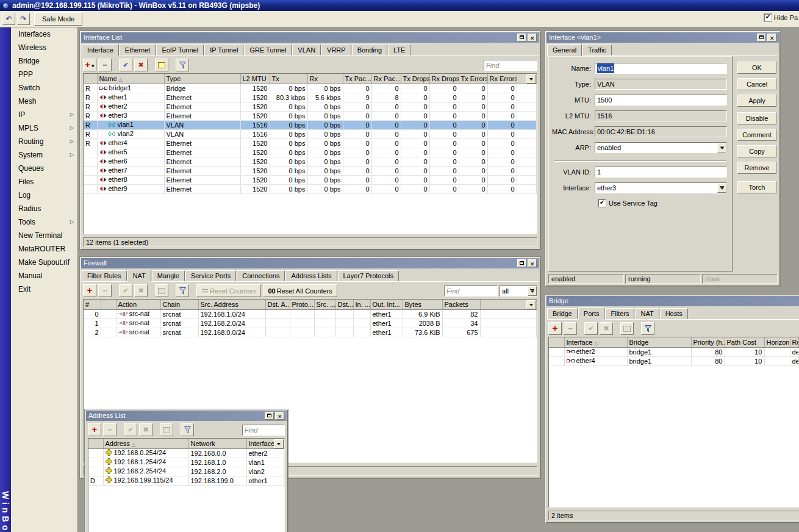  What do you see at coordinates (310, 323) in the screenshot?
I see `table-row: 1src-natsrcnat192.168.2.0/24ether12038 B…` at bounding box center [310, 323].